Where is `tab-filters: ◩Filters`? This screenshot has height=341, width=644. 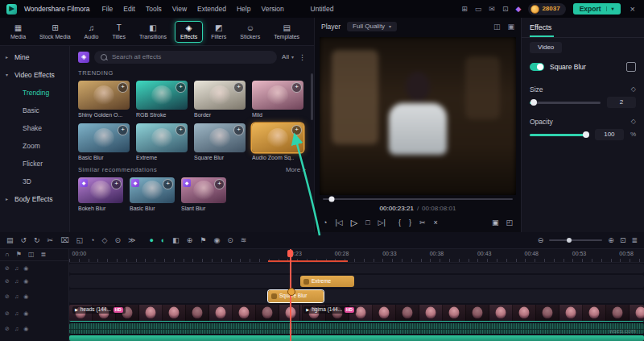
tab-filters: ◩Filters is located at coordinates (219, 32).